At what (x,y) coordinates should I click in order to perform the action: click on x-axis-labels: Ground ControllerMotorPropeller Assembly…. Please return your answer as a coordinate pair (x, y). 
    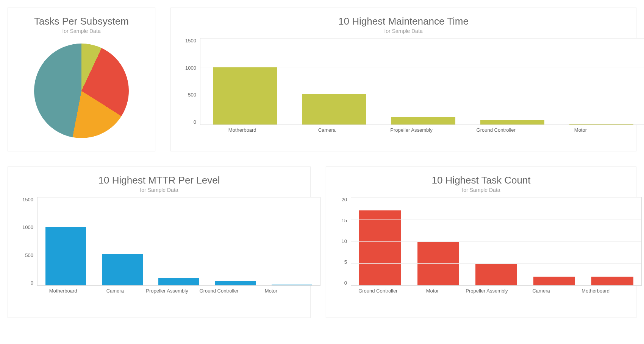
    Looking at the image, I should click on (487, 291).